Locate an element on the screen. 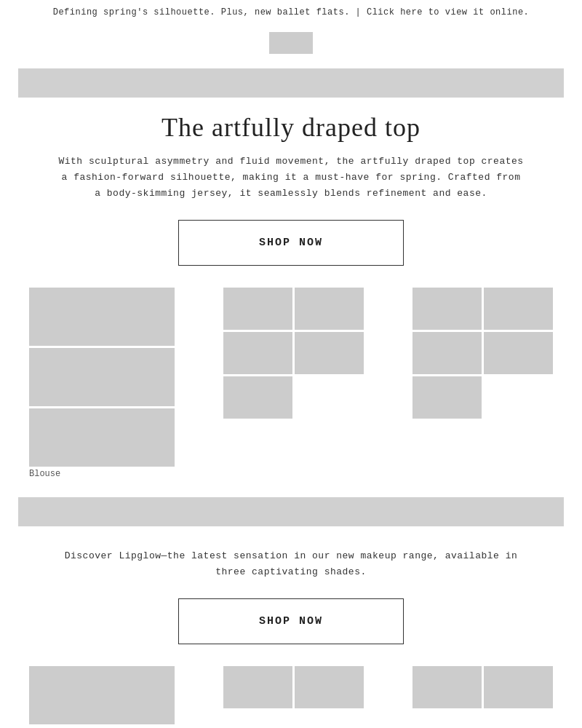  section1-header-img is located at coordinates (291, 83).